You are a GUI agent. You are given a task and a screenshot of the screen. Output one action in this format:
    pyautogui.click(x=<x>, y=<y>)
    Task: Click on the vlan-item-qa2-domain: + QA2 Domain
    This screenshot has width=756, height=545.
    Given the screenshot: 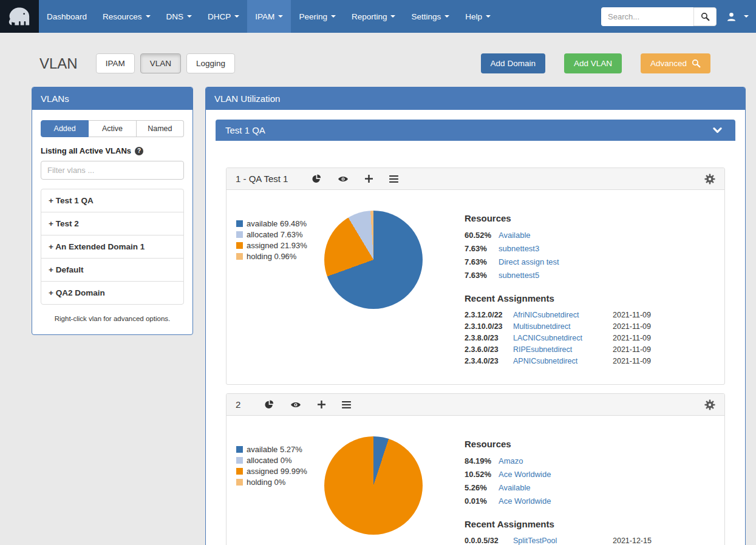 What is the action you would take?
    pyautogui.click(x=112, y=293)
    